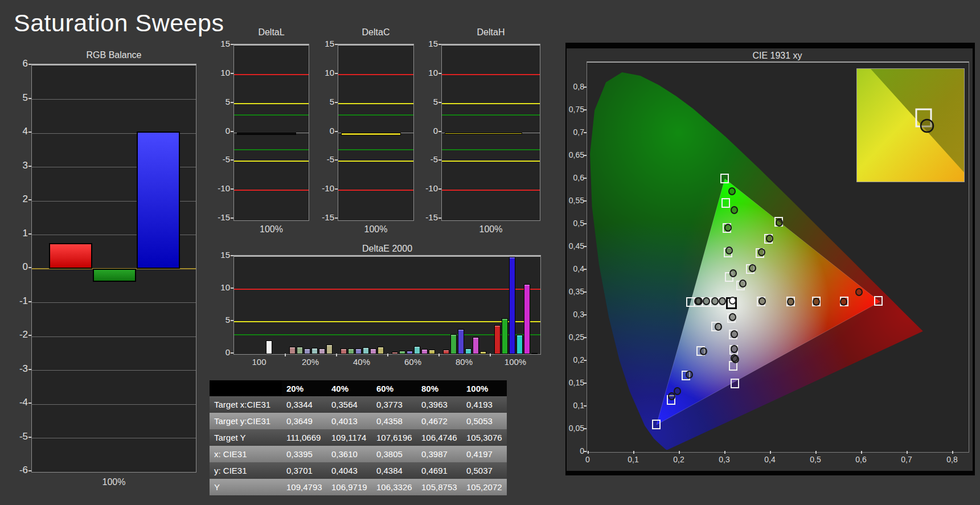 This screenshot has height=505, width=980. I want to click on y-tick-label: 0, so click(428, 131).